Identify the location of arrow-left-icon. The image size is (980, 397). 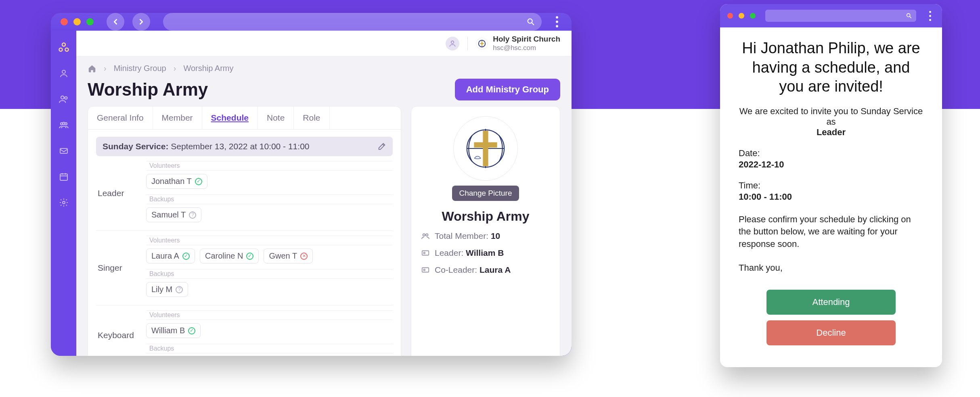
(115, 22).